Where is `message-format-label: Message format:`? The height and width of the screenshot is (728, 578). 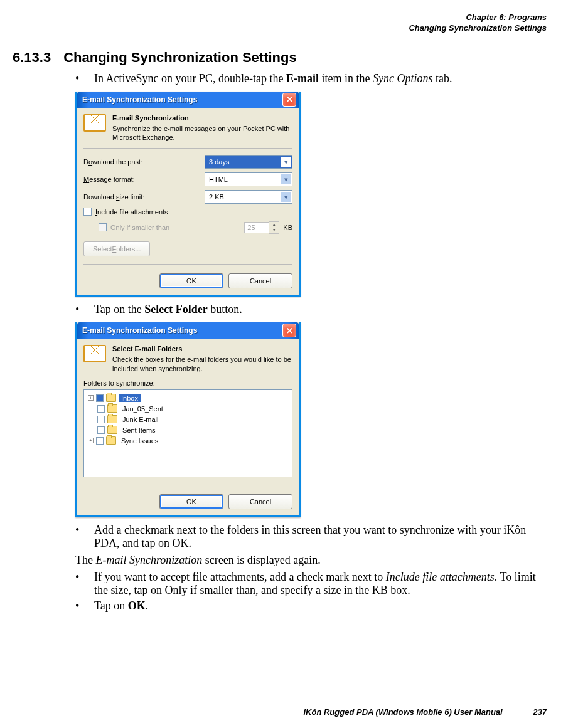 message-format-label: Message format: is located at coordinates (109, 179).